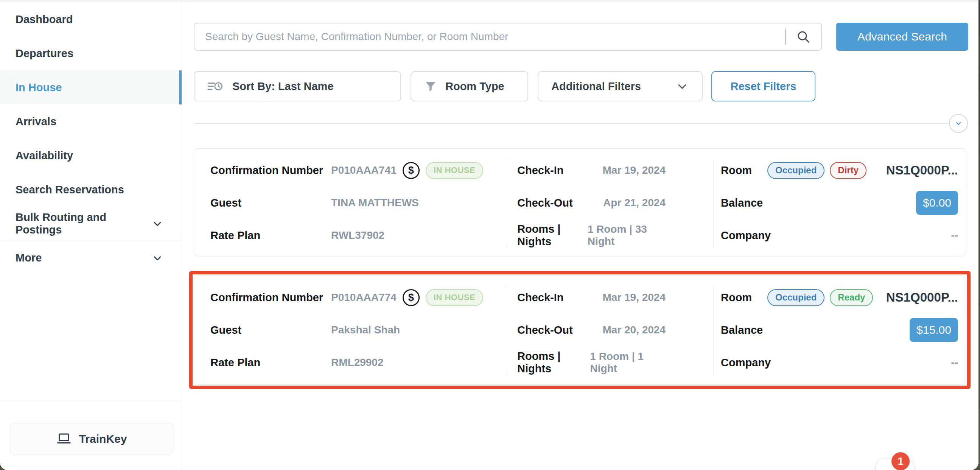  What do you see at coordinates (620, 86) in the screenshot?
I see `additional-filters-dropdown: Additional Filters` at bounding box center [620, 86].